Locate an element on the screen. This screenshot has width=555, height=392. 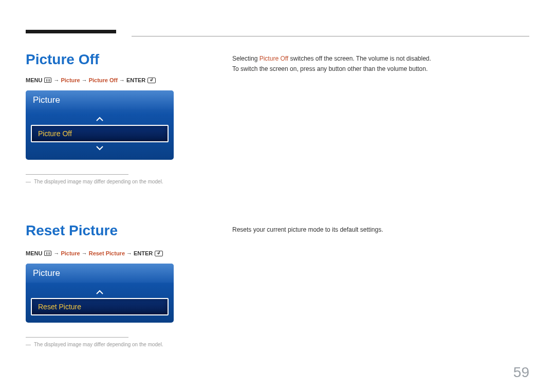
osd-panel: Picture Reset Picture is located at coordinates (100, 293).